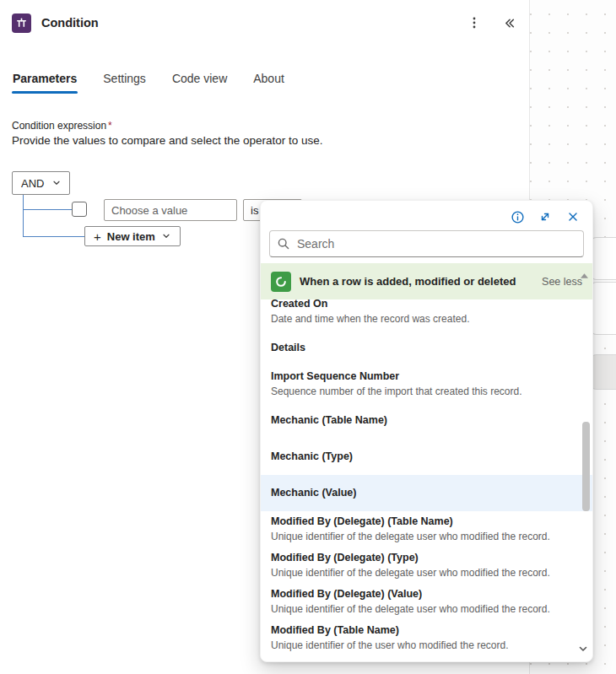 The height and width of the screenshot is (674, 616). Describe the element at coordinates (45, 83) in the screenshot. I see `tab-parameters: Parameters` at that location.